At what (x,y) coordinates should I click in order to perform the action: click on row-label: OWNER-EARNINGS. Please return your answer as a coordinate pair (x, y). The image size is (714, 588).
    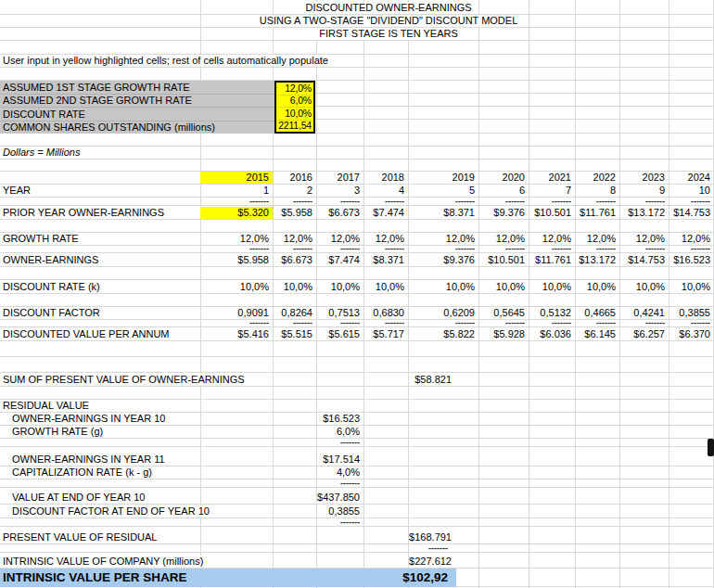
    Looking at the image, I should click on (100, 260).